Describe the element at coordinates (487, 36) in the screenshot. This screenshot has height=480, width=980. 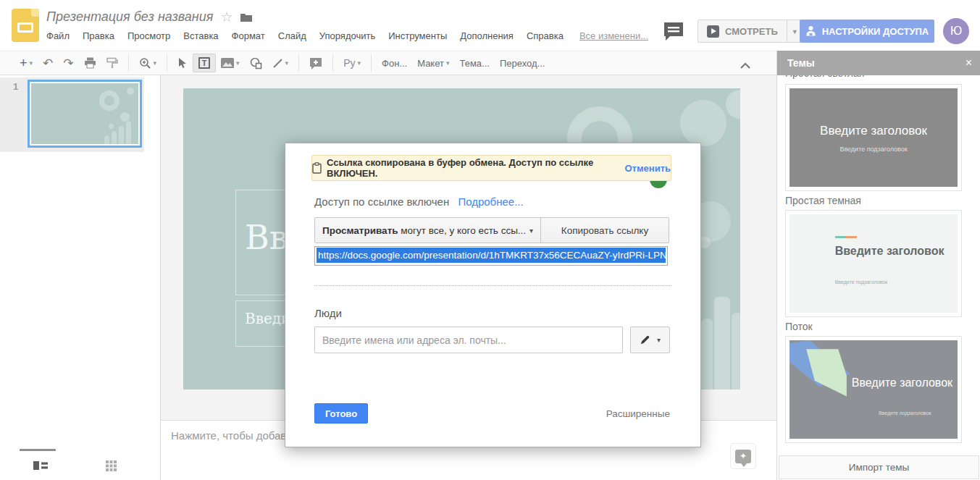
I see `menu-addons: Дополнения` at that location.